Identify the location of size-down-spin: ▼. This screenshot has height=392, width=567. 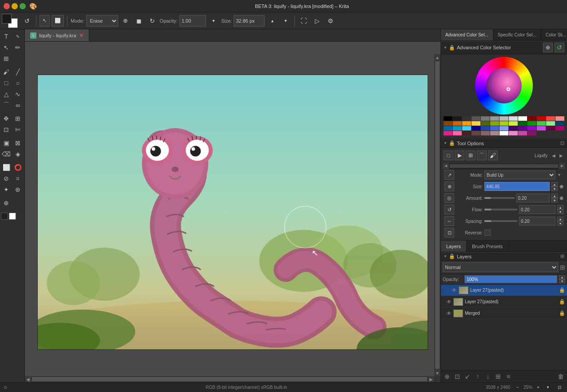
(555, 189).